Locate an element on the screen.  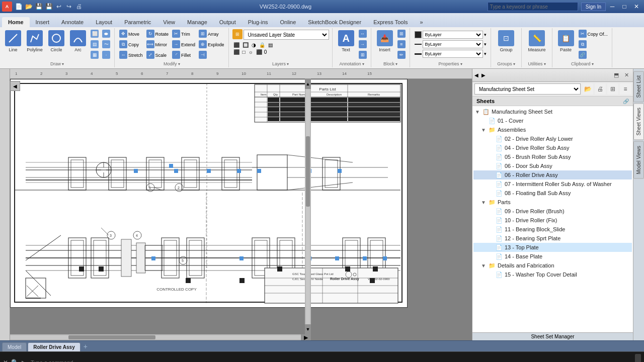
cut-button: ✂Copy Of... is located at coordinates (594, 34).